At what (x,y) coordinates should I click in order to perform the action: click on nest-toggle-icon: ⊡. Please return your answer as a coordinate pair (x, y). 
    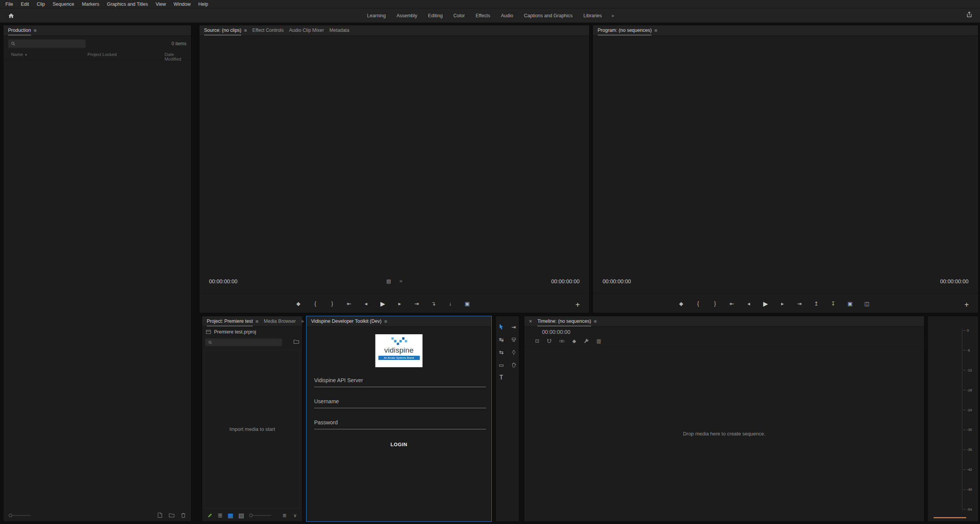
    Looking at the image, I should click on (537, 341).